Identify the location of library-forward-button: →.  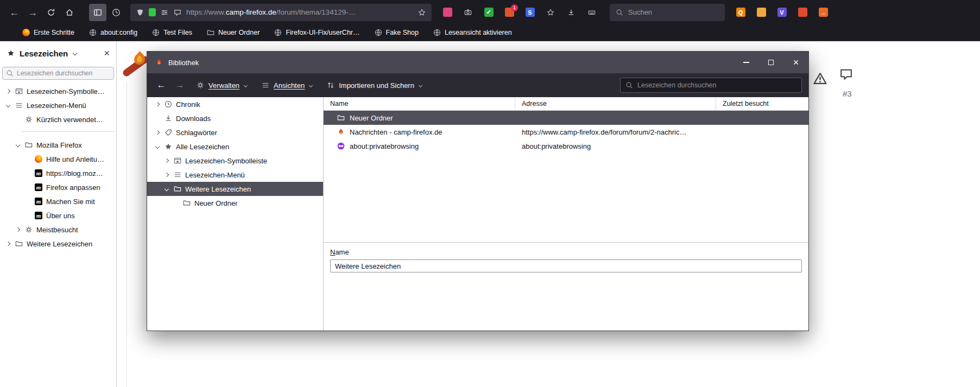
(180, 85).